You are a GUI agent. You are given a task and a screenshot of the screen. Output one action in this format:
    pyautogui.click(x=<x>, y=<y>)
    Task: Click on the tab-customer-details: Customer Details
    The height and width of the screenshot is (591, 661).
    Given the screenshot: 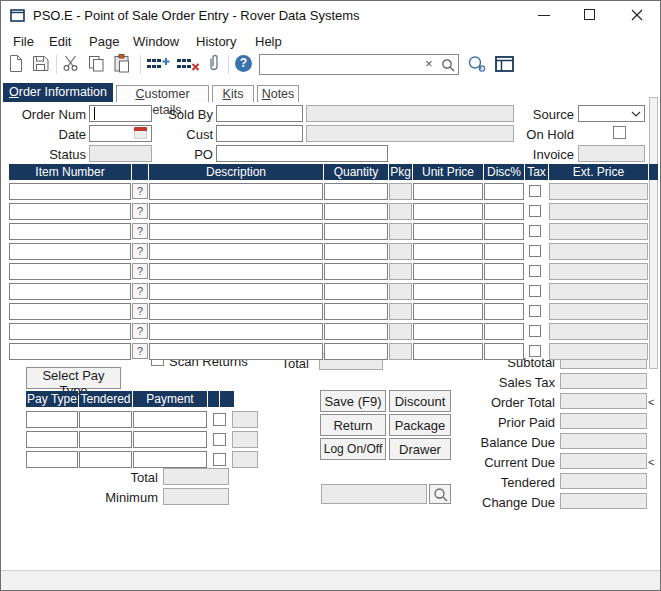 What is the action you would take?
    pyautogui.click(x=162, y=94)
    